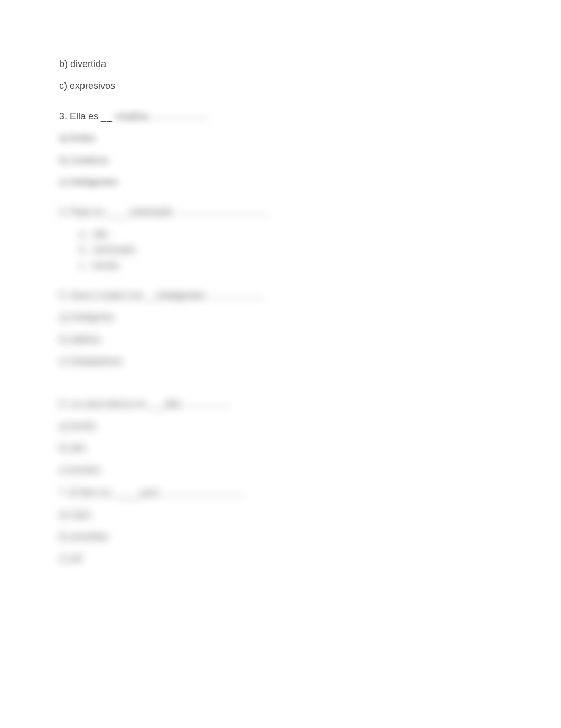 Image resolution: width=561 pixels, height=728 pixels. What do you see at coordinates (281, 139) in the screenshot?
I see `q3-choice-a: a) lindas` at bounding box center [281, 139].